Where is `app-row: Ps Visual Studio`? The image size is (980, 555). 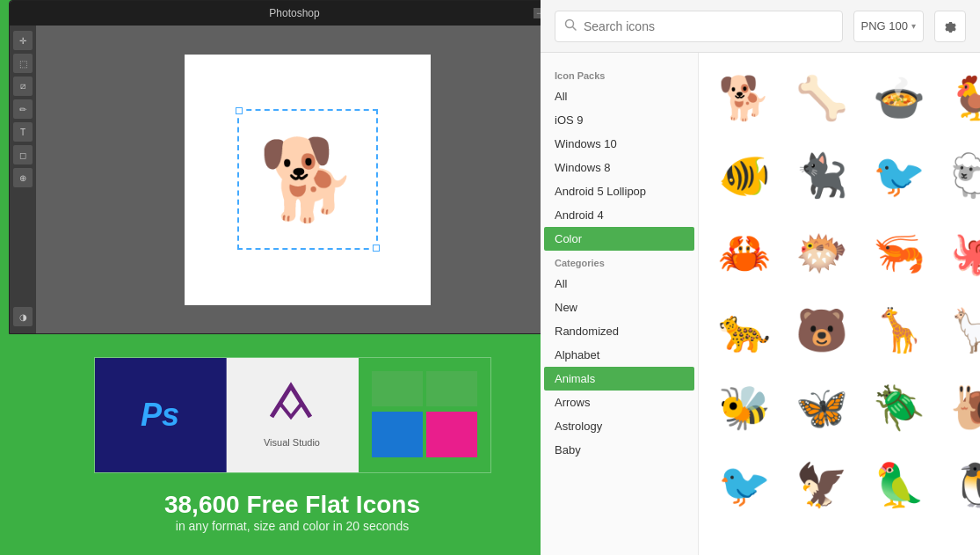
app-row: Ps Visual Studio is located at coordinates (293, 415).